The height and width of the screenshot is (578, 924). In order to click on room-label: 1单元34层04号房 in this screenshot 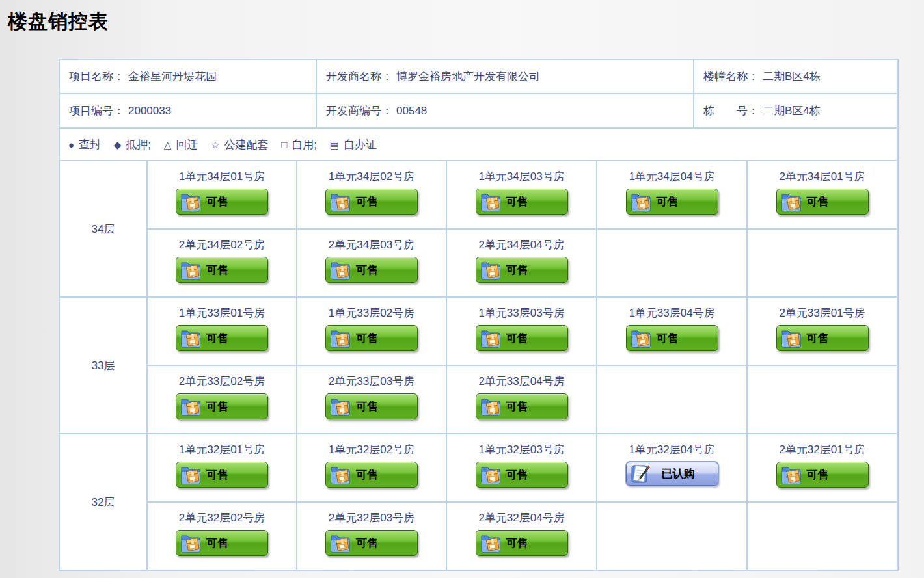, I will do `click(672, 177)`.